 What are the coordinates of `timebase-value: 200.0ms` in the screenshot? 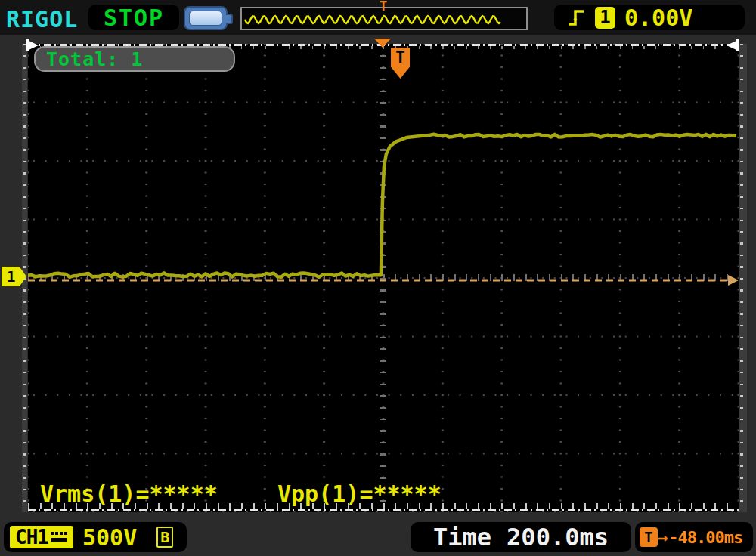 It's located at (558, 537).